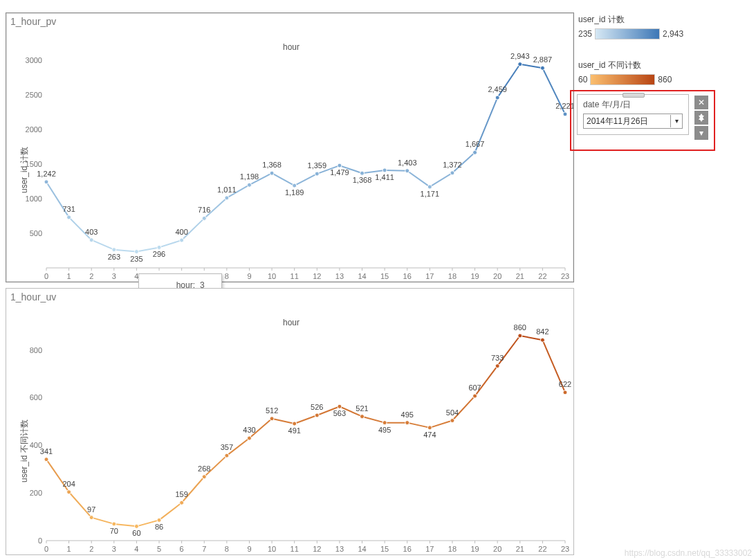 Image resolution: width=756 pixels, height=560 pixels. I want to click on svg-text: 60, so click(136, 533).